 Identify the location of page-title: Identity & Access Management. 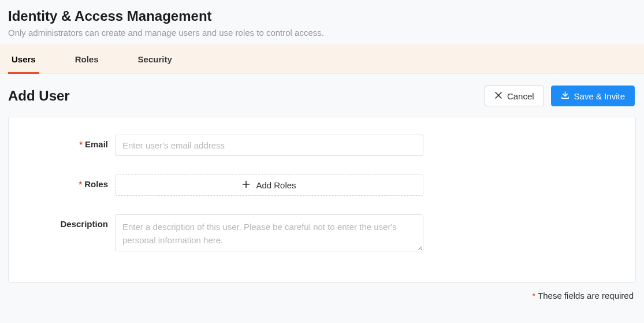
(322, 16).